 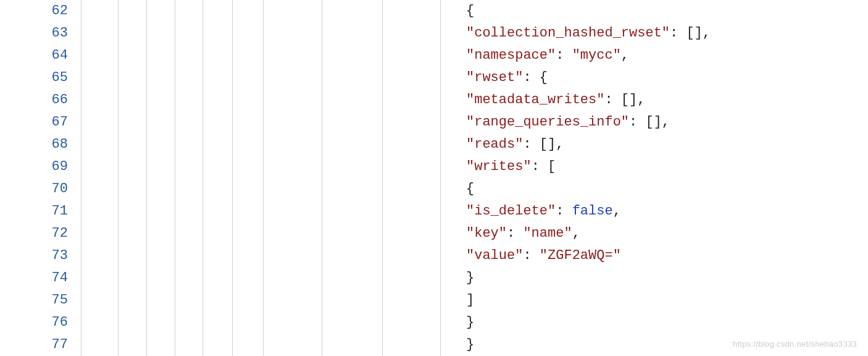 I want to click on code-token-punct: : [, so click(x=544, y=167).